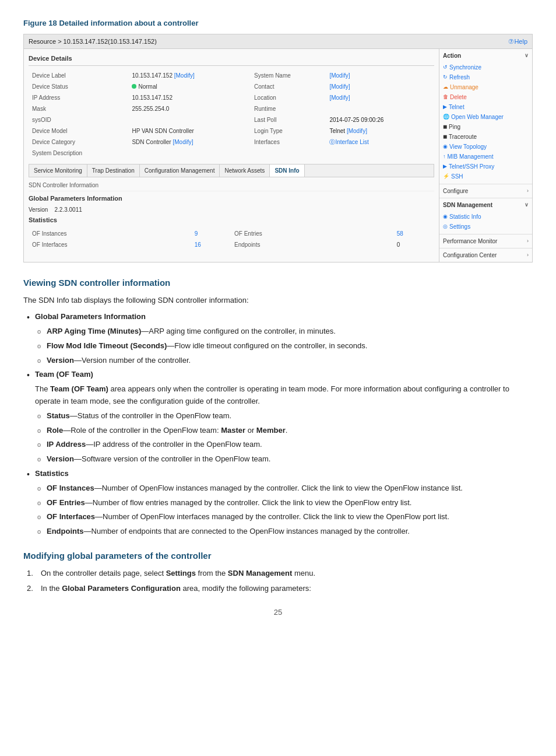 The height and width of the screenshot is (756, 556). What do you see at coordinates (486, 205) in the screenshot?
I see `sdn-management-header: SDN Management ∨` at bounding box center [486, 205].